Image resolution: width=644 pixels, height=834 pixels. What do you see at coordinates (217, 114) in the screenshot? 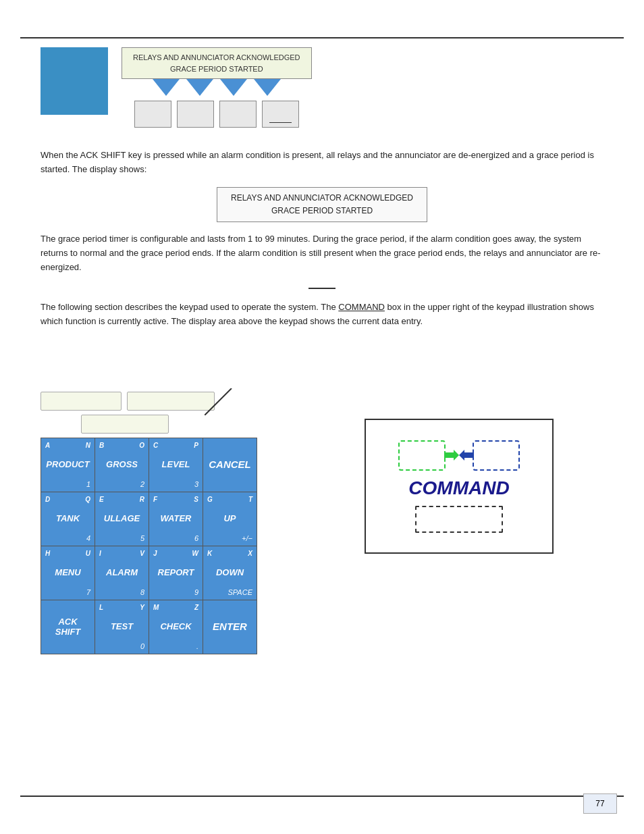
I see `small-boxes-row` at bounding box center [217, 114].